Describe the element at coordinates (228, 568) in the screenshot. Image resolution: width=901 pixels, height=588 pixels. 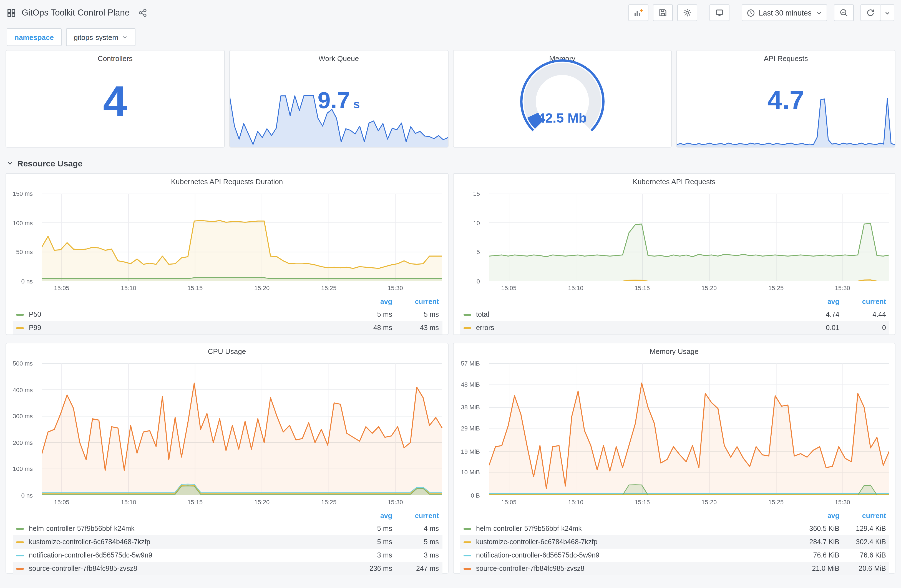
I see `legend-row: source-controller-7fb84fc985-zvsz8236 ms…` at that location.